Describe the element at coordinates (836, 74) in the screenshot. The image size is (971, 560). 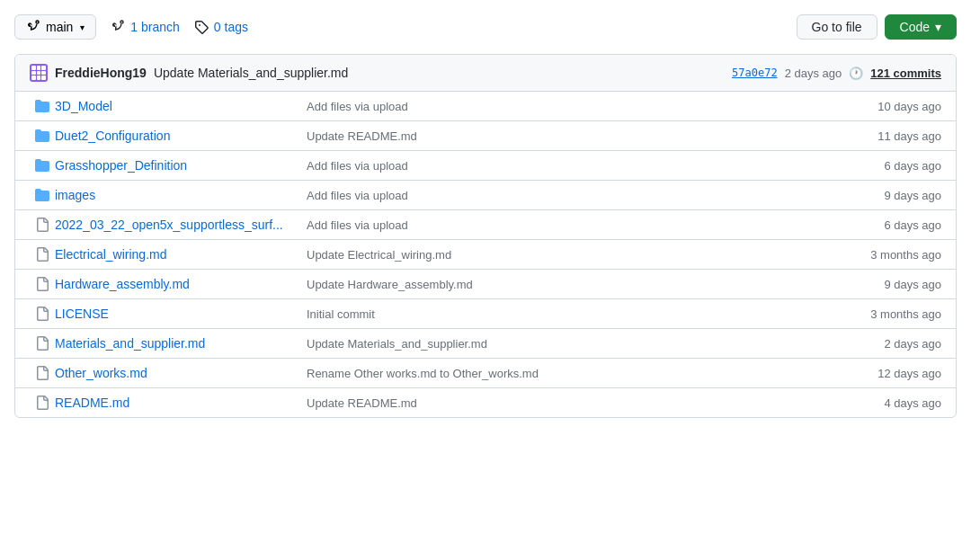
I see `commit-header-right: 57a0e72 2 days ago 🕐 121 commits` at that location.